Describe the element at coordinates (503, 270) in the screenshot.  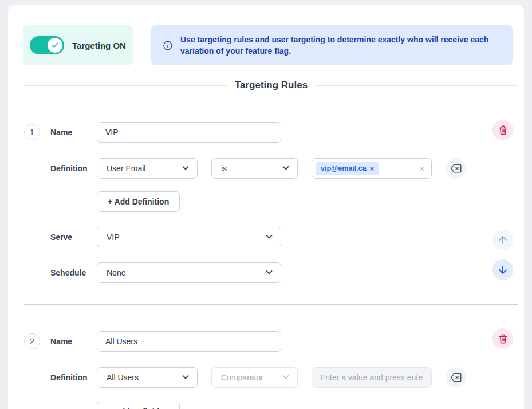
I see `arrow-down-icon` at that location.